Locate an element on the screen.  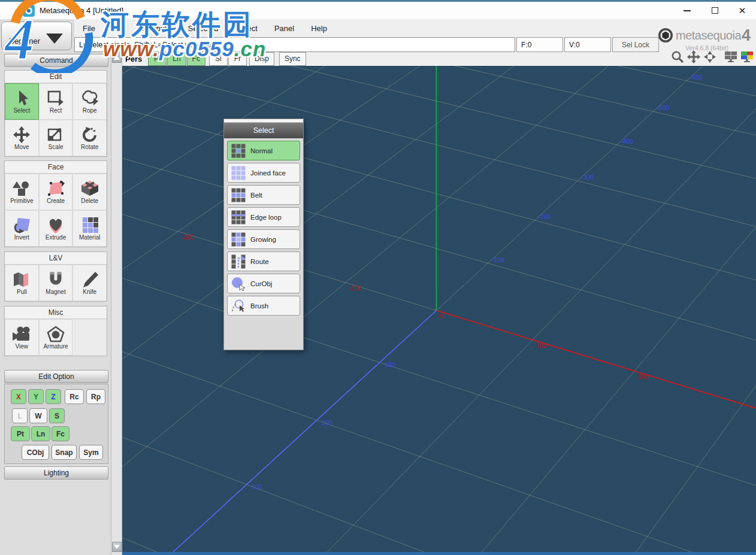
material-button: Material is located at coordinates (90, 229).